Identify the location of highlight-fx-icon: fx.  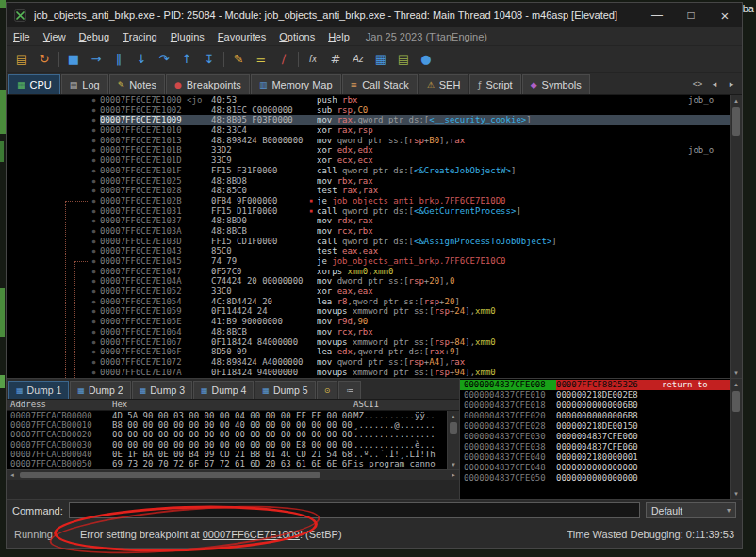
(313, 59).